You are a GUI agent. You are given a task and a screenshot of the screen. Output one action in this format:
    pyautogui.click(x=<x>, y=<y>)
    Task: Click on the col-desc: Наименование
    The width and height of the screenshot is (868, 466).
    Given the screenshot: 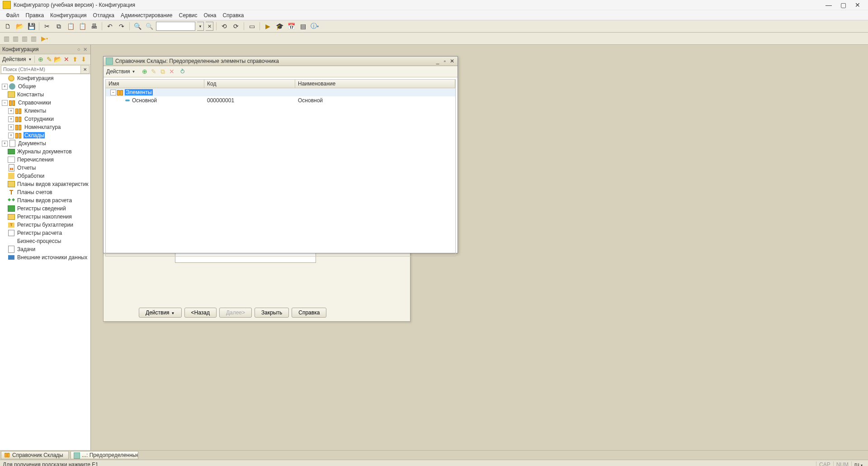 What is the action you would take?
    pyautogui.click(x=375, y=84)
    